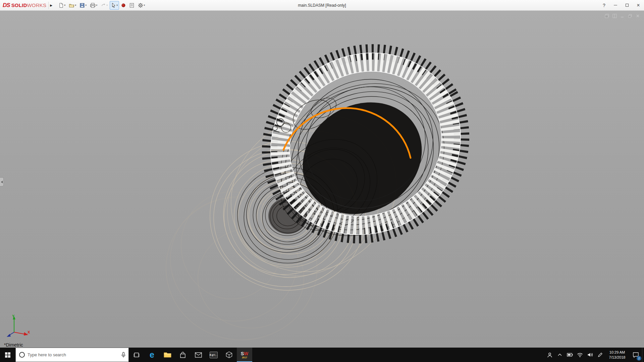 This screenshot has height=362, width=644. What do you see at coordinates (229, 355) in the screenshot?
I see `viewer-3d-button` at bounding box center [229, 355].